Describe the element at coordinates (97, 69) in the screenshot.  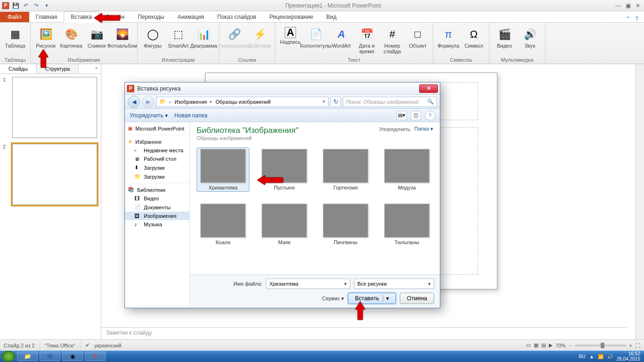
I see `panel-close-icon: ×` at that location.